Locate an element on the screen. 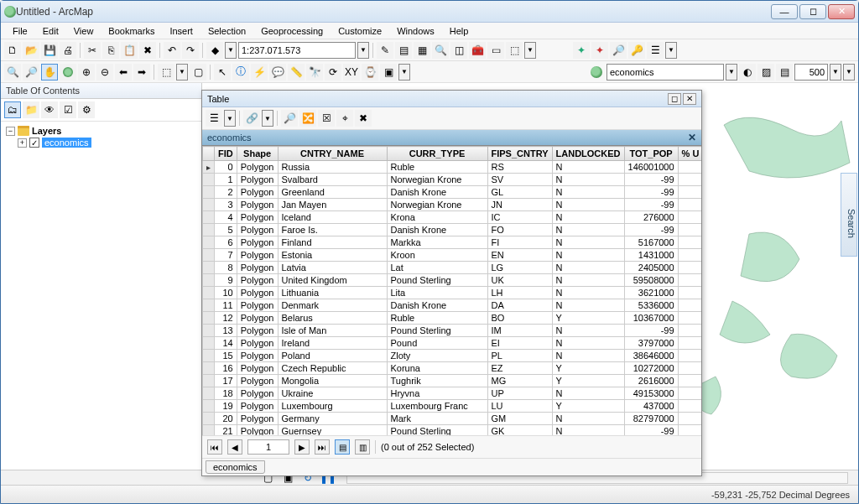 This screenshot has height=504, width=859. measure-icon: 📏 is located at coordinates (296, 72).